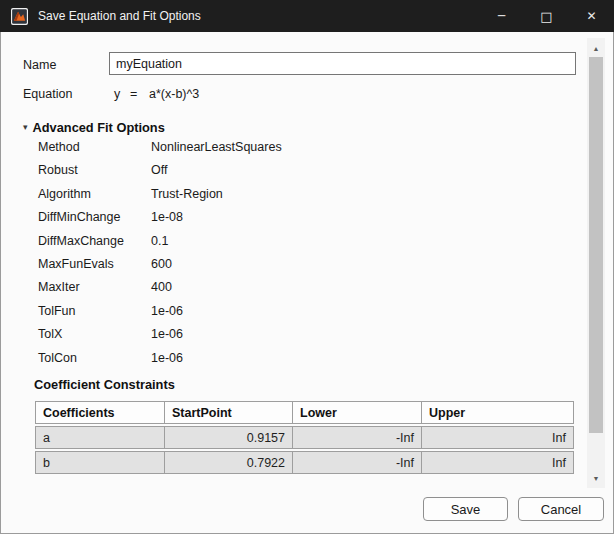  What do you see at coordinates (100, 462) in the screenshot?
I see `cell-coefficient: b` at bounding box center [100, 462].